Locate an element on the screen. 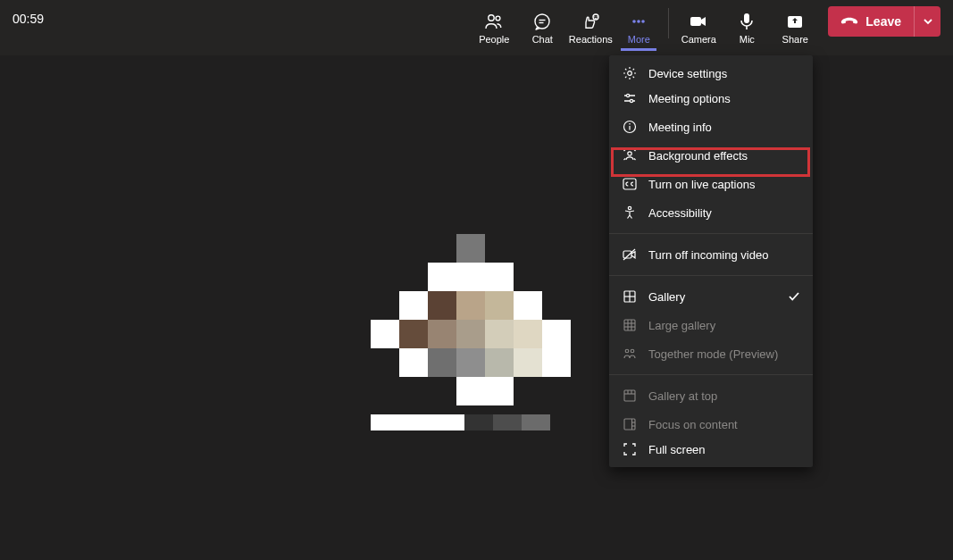 The image size is (953, 560). menu-label: Meeting info is located at coordinates (681, 127).